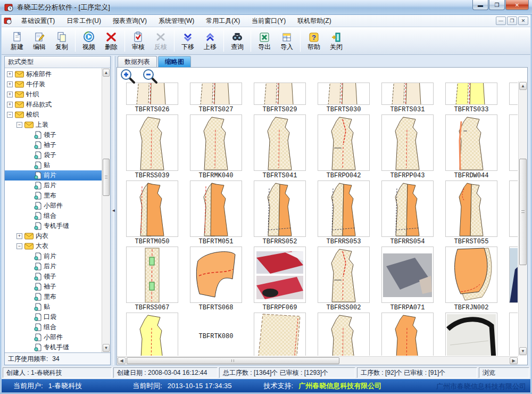 The height and width of the screenshot is (394, 532). I want to click on menu-item: 常用工具(X), so click(223, 21).